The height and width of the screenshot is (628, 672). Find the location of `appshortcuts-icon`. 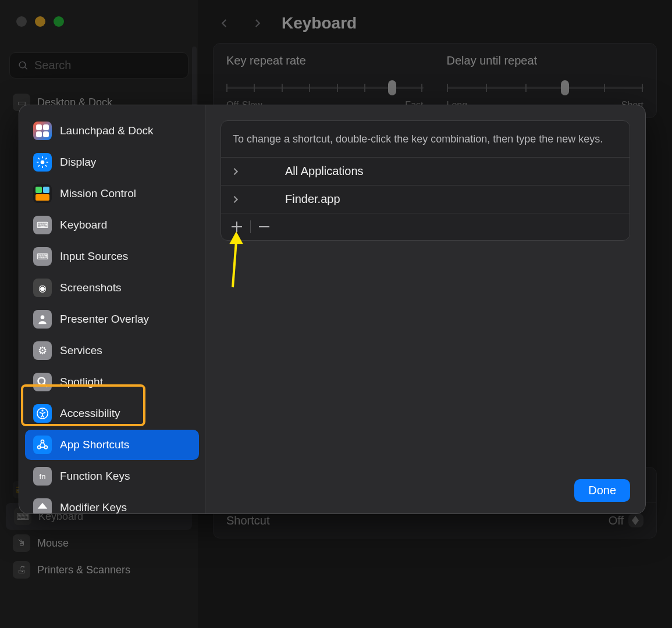

appshortcuts-icon is located at coordinates (42, 445).